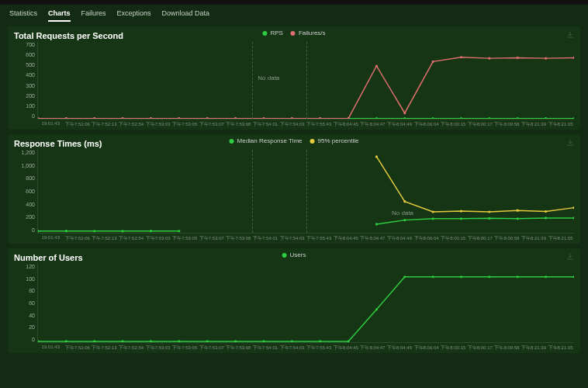 The image size is (588, 388). Describe the element at coordinates (26, 303) in the screenshot. I see `yaxis: 020406080100120` at that location.